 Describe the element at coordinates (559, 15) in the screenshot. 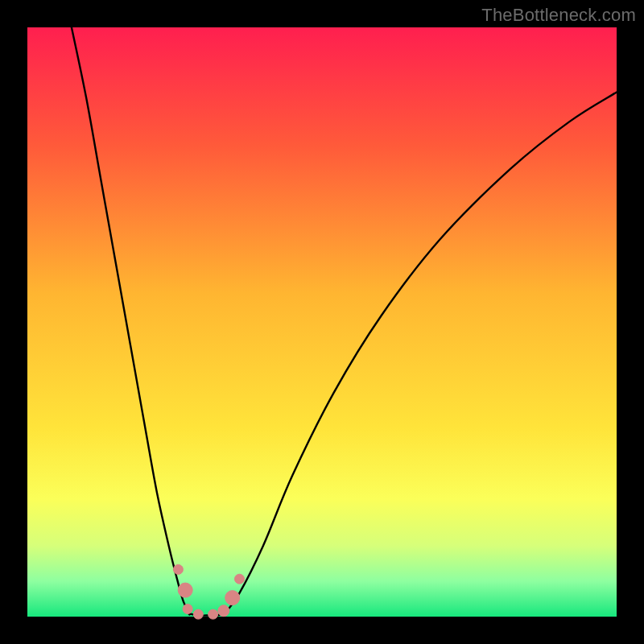

I see `watermark-text: TheBottleneck.com` at that location.